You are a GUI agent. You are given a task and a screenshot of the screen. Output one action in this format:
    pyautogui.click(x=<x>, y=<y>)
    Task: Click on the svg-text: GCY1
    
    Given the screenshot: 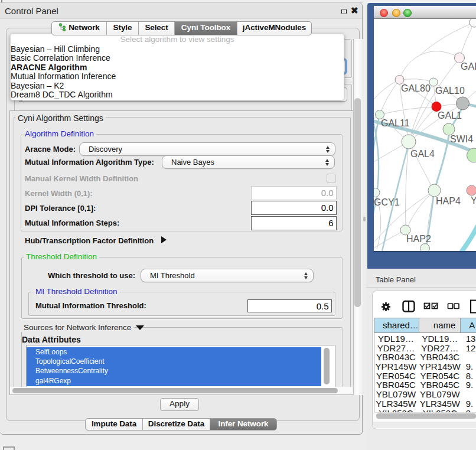 What is the action you would take?
    pyautogui.click(x=387, y=202)
    